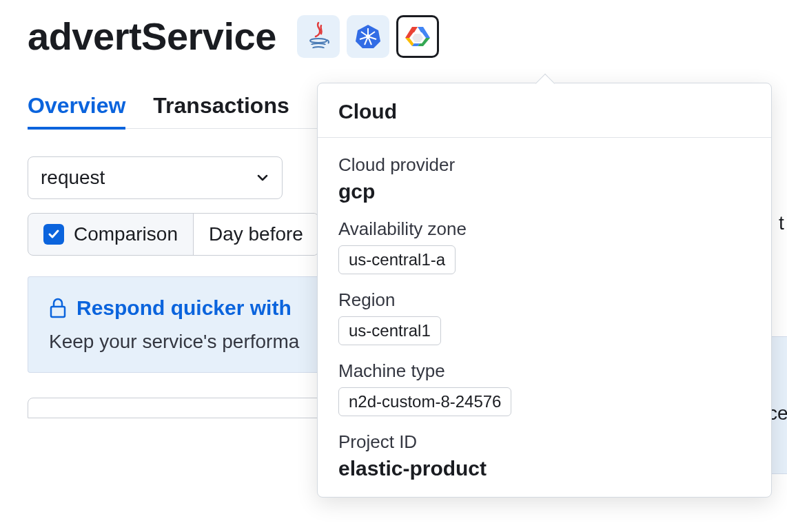  What do you see at coordinates (73, 178) in the screenshot?
I see `select-value: request` at bounding box center [73, 178].